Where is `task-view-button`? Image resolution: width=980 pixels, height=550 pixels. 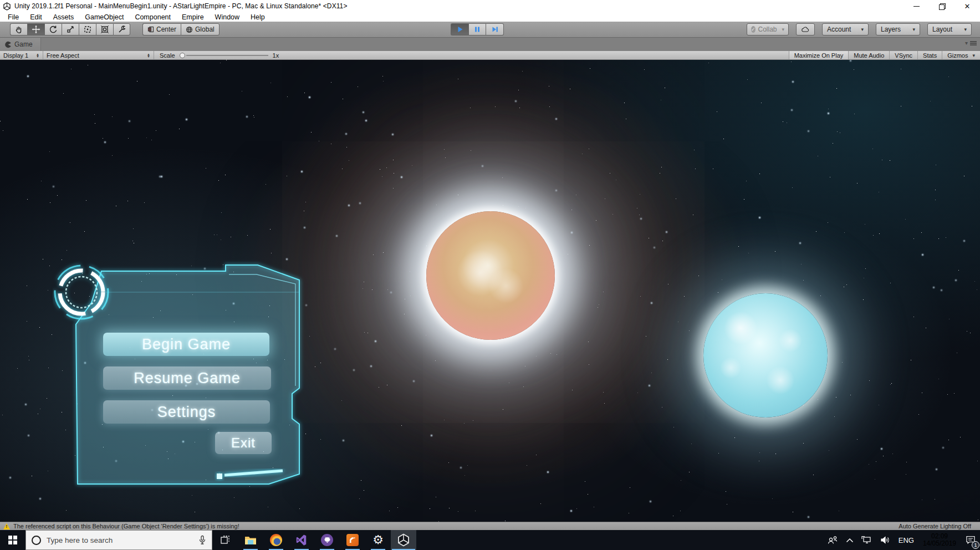 task-view-button is located at coordinates (225, 540).